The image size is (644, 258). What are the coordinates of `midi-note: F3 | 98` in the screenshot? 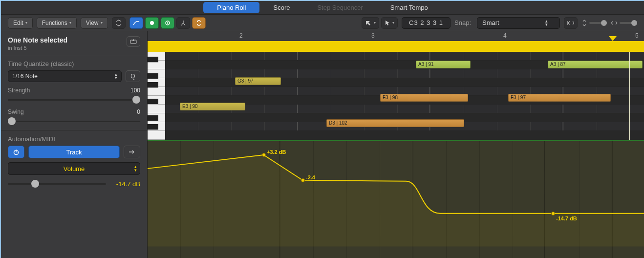 It's located at (424, 98).